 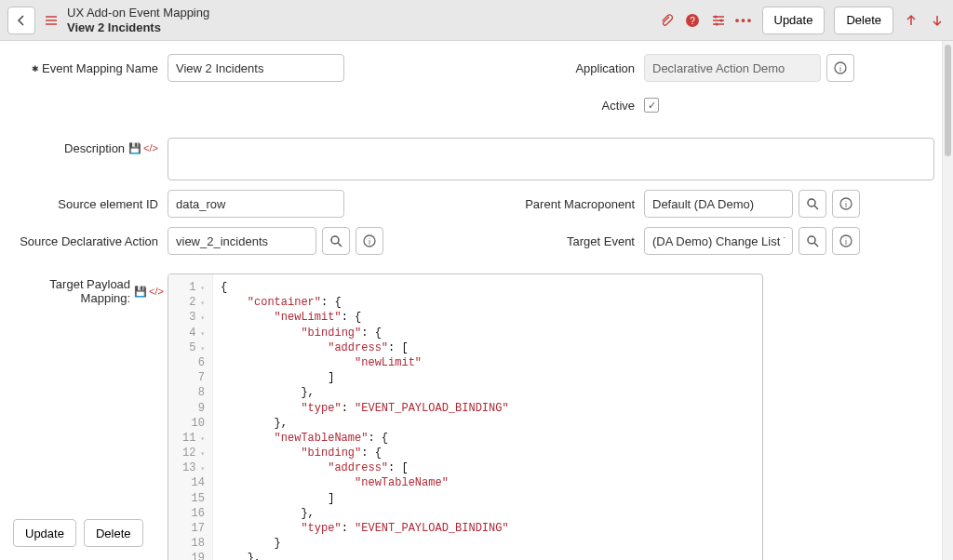 What do you see at coordinates (812, 241) in the screenshot?
I see `target-event-lookup` at bounding box center [812, 241].